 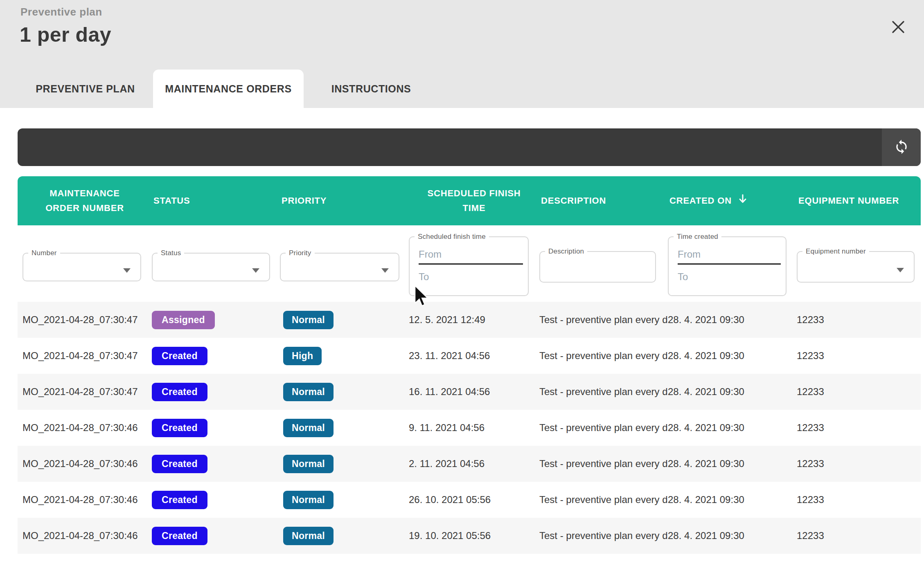 What do you see at coordinates (469, 147) in the screenshot?
I see `table-toolbar` at bounding box center [469, 147].